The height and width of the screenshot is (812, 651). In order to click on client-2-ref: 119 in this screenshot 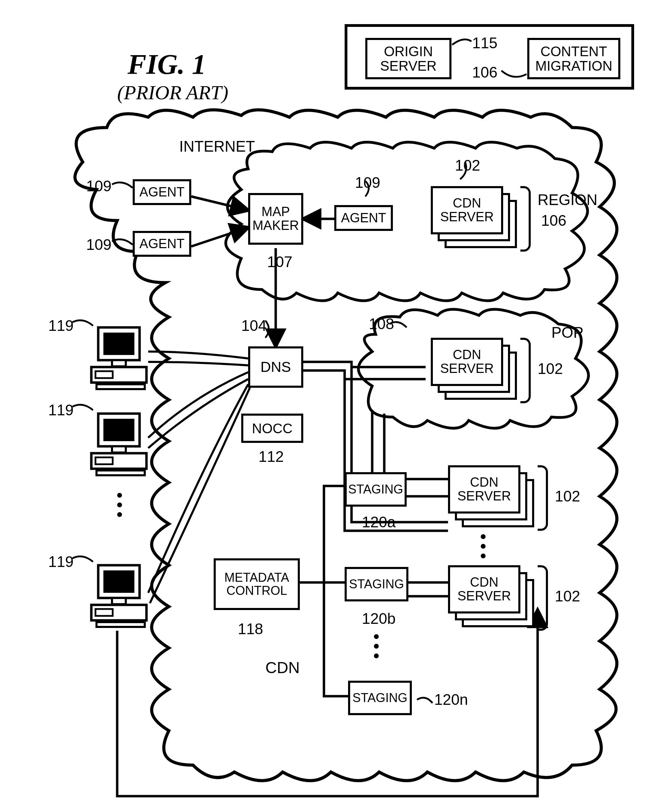, I will do `click(61, 410)`.